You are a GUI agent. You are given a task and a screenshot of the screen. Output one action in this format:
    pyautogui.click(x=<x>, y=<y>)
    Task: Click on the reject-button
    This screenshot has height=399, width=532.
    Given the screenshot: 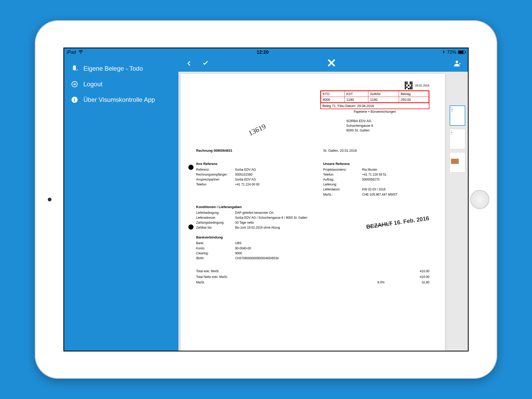 What is the action you would take?
    pyautogui.click(x=331, y=64)
    